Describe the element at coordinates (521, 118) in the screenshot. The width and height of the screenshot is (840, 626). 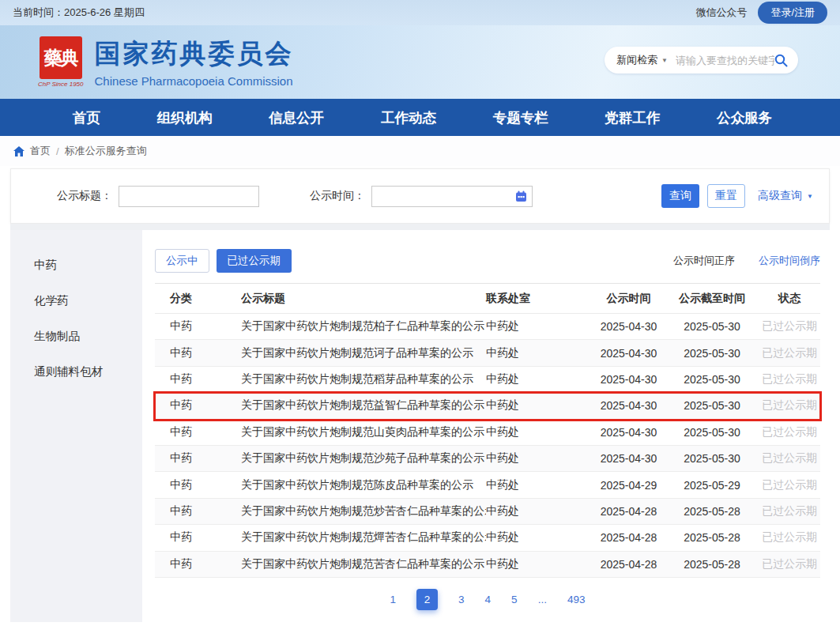
I see `nav-item: 专题专栏` at that location.